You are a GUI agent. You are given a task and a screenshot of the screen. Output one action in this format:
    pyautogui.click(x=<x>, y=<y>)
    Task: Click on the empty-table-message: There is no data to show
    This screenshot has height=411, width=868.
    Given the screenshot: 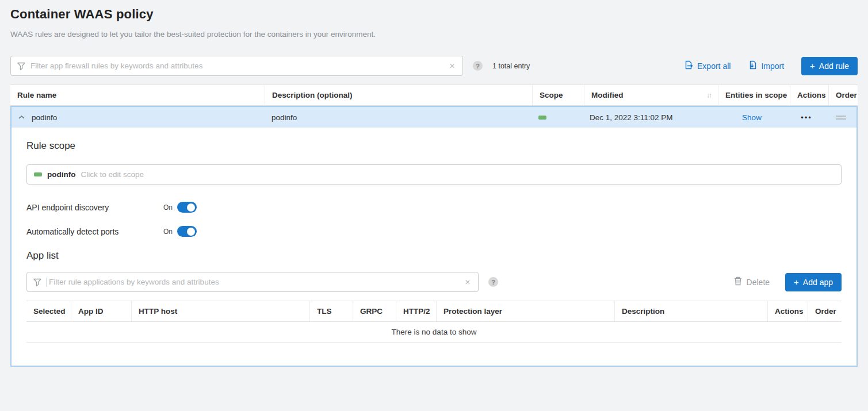 What is the action you would take?
    pyautogui.click(x=434, y=332)
    